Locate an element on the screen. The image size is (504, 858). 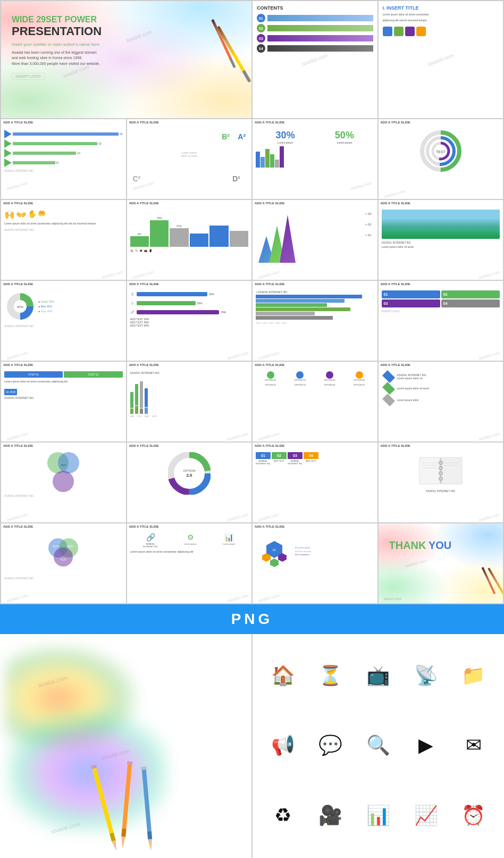
book-text: ASADAL INTERNET INC is located at coordinates (441, 491).